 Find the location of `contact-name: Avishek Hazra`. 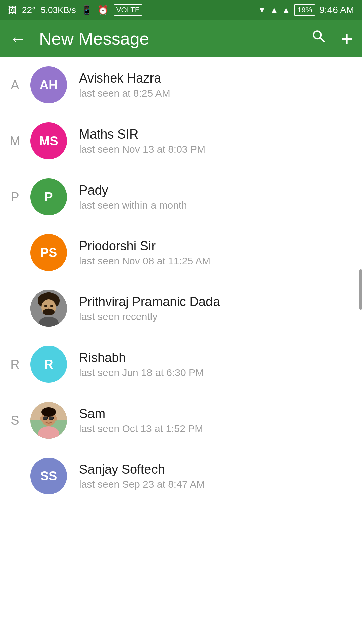

contact-name: Avishek Hazra is located at coordinates (221, 78).